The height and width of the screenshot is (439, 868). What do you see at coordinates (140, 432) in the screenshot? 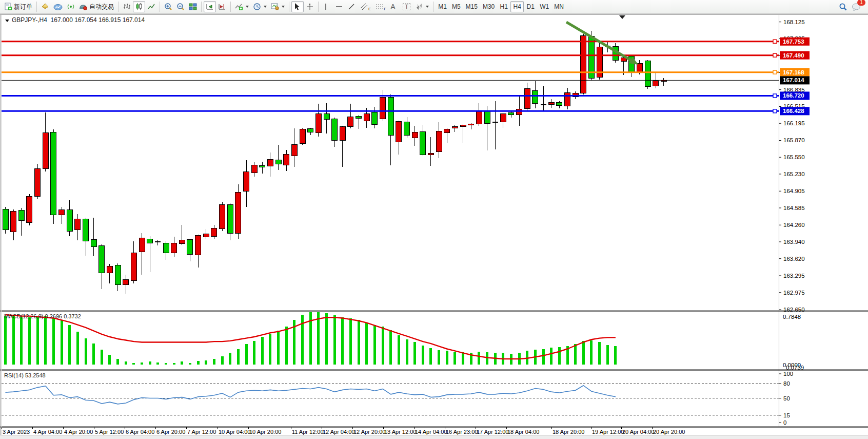
I see `time-tick-label: 6 Apr 04:00` at bounding box center [140, 432].